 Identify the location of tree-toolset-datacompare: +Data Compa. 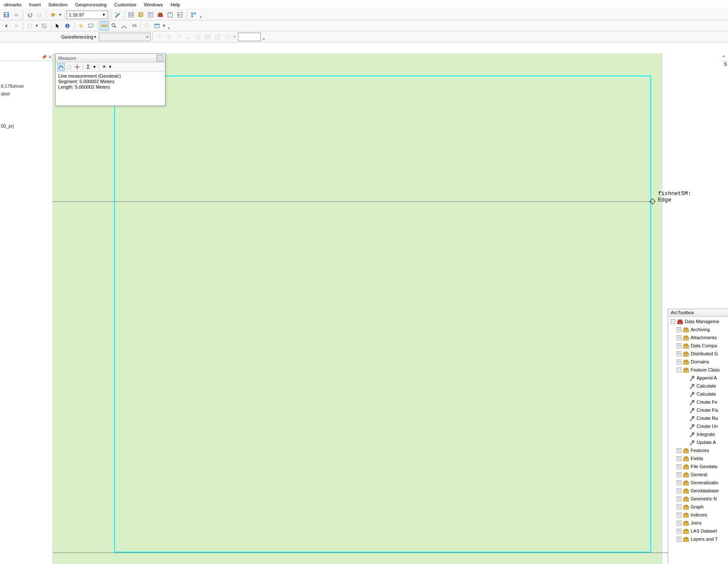
(698, 346).